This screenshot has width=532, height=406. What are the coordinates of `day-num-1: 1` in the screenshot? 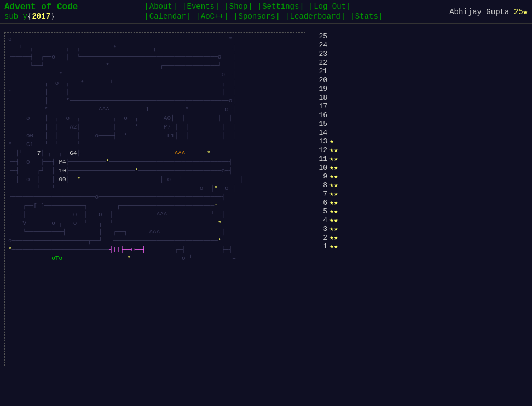 It's located at (321, 247).